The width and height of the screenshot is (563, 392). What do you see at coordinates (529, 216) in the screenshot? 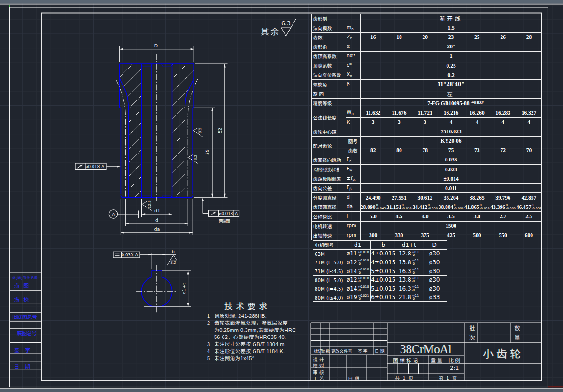
I see `table-cell: 2.5` at bounding box center [529, 216].